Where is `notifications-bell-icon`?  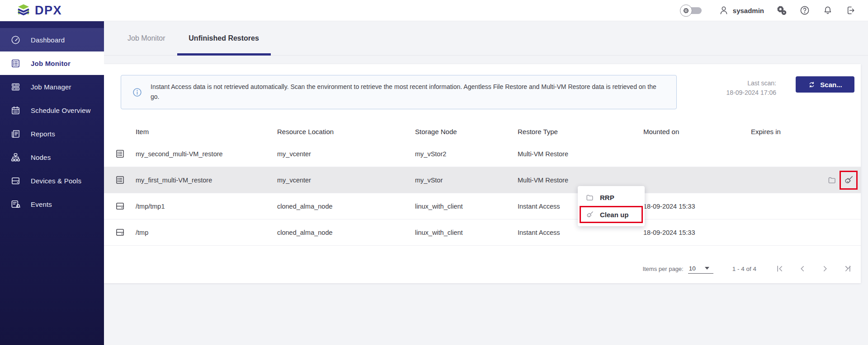 notifications-bell-icon is located at coordinates (828, 10).